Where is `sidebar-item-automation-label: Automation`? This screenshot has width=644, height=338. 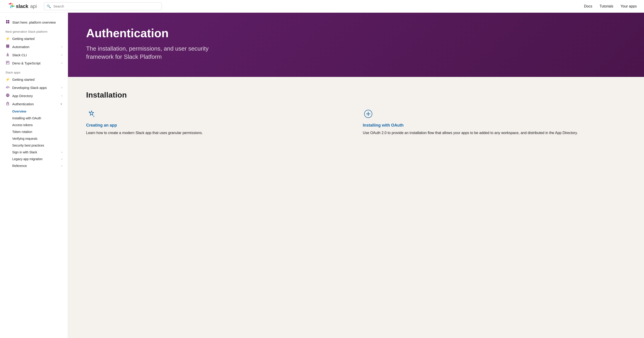 sidebar-item-automation-label: Automation is located at coordinates (21, 47).